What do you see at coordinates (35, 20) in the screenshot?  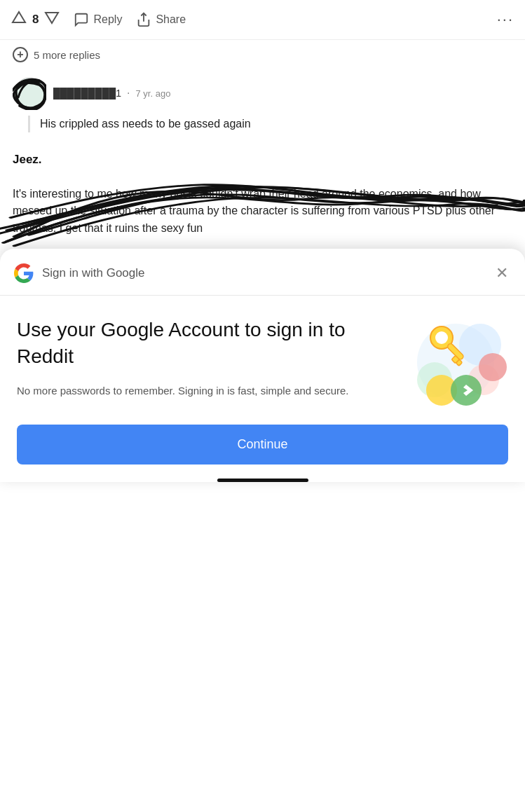 I see `vote-count: 8` at bounding box center [35, 20].